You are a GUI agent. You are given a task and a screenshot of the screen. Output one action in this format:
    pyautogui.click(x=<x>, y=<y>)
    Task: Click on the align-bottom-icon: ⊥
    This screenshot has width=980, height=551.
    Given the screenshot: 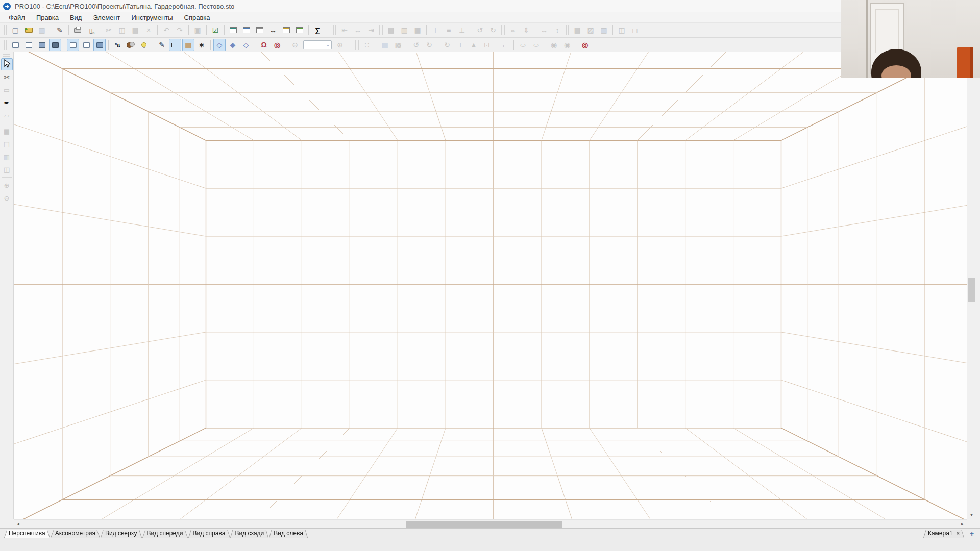 What is the action you would take?
    pyautogui.click(x=462, y=30)
    